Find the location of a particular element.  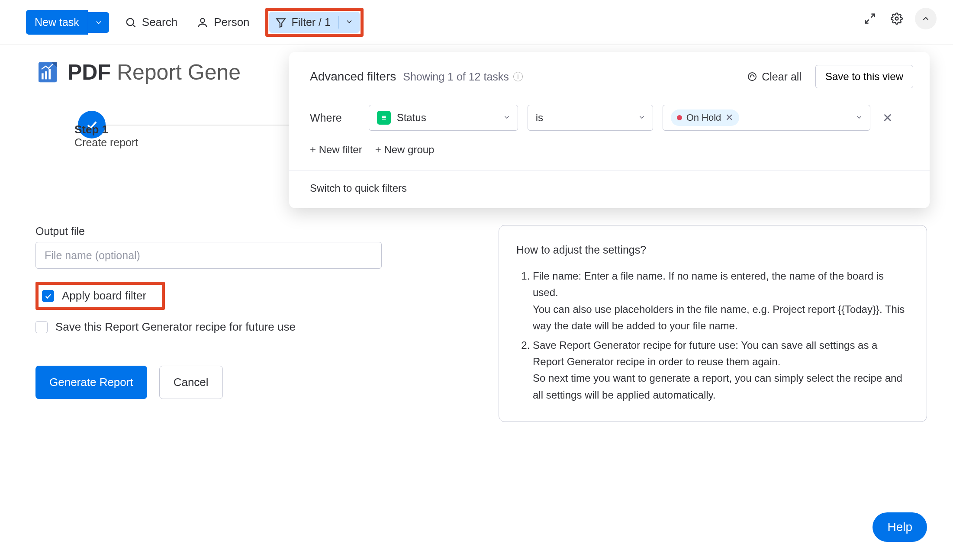

popover-subtitle: Showing 1 of 12 tasks i is located at coordinates (463, 77).